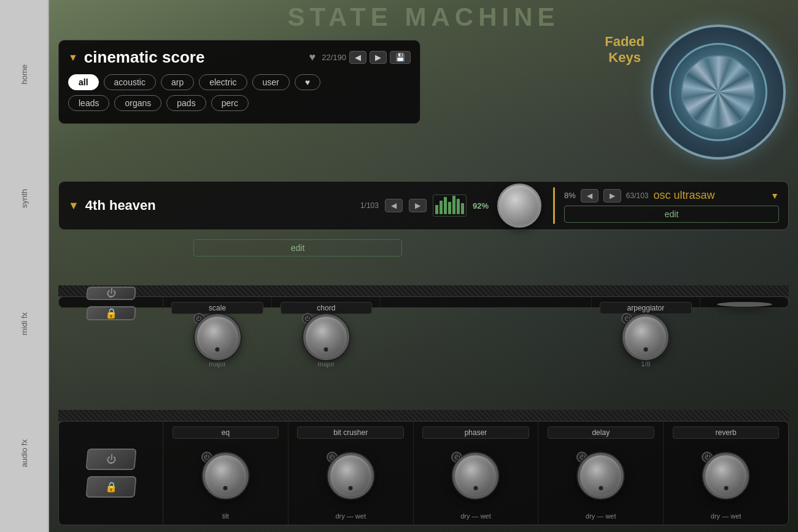 This screenshot has width=798, height=532. What do you see at coordinates (600, 476) in the screenshot?
I see `delay-knob` at bounding box center [600, 476].